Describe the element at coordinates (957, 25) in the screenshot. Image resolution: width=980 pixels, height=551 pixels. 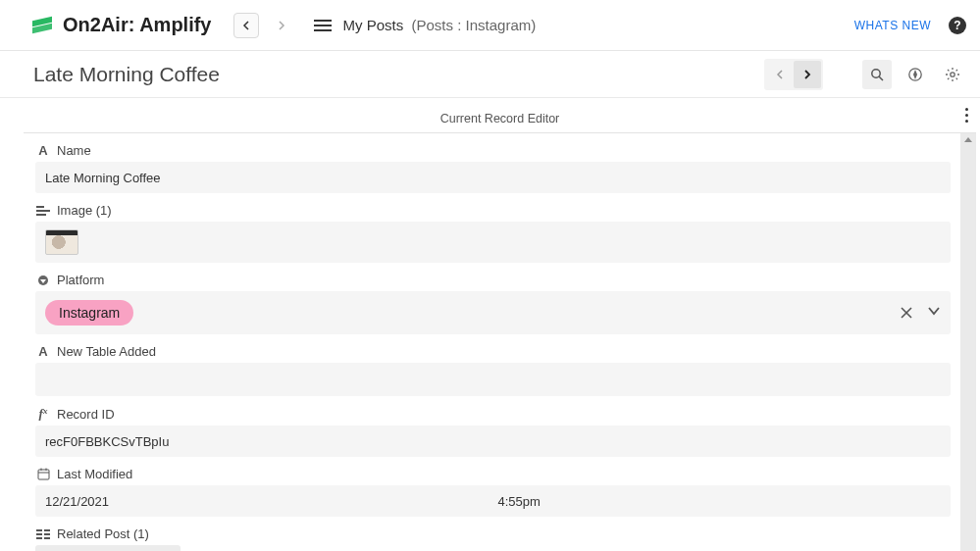
I see `help-icon: ?` at that location.